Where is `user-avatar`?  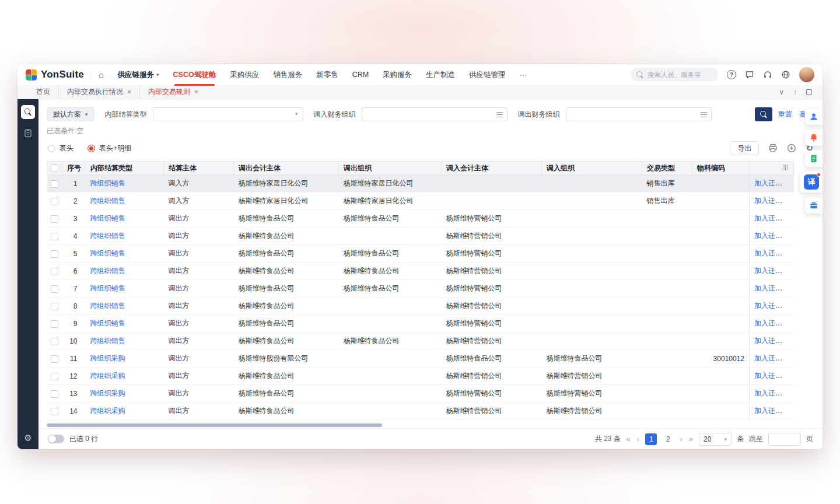 user-avatar is located at coordinates (807, 75).